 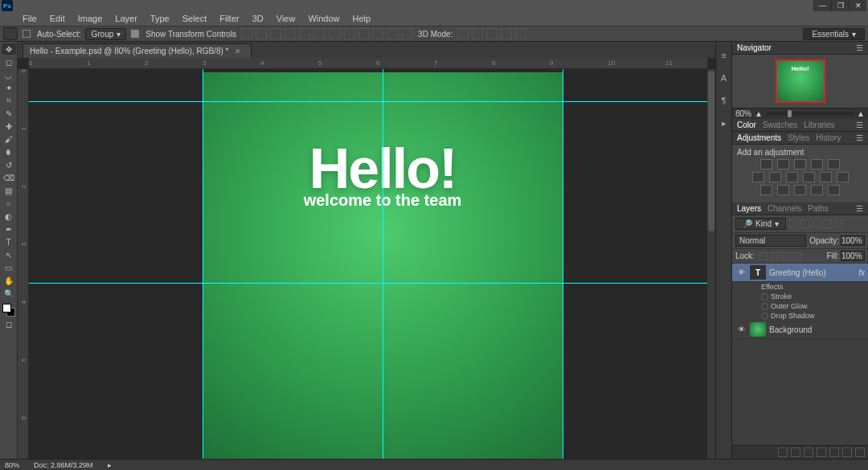 I want to click on tab-color: Color, so click(x=747, y=125).